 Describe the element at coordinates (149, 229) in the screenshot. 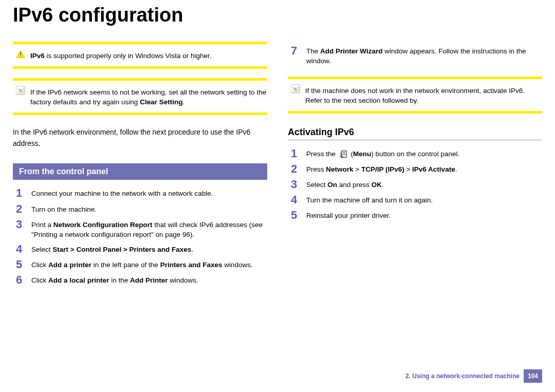

I see `step-text: Print a Network Configuration Report tha…` at that location.